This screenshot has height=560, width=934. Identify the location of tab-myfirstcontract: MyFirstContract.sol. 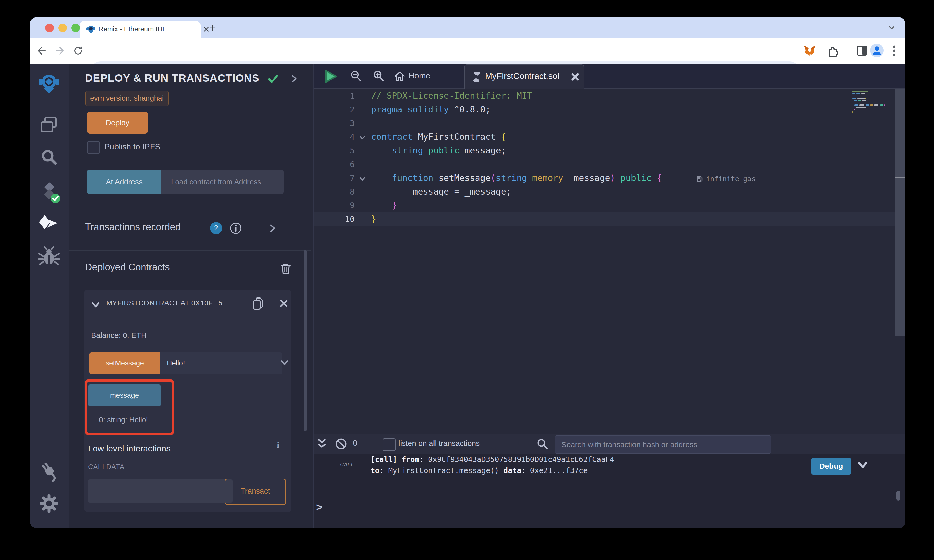
(524, 77).